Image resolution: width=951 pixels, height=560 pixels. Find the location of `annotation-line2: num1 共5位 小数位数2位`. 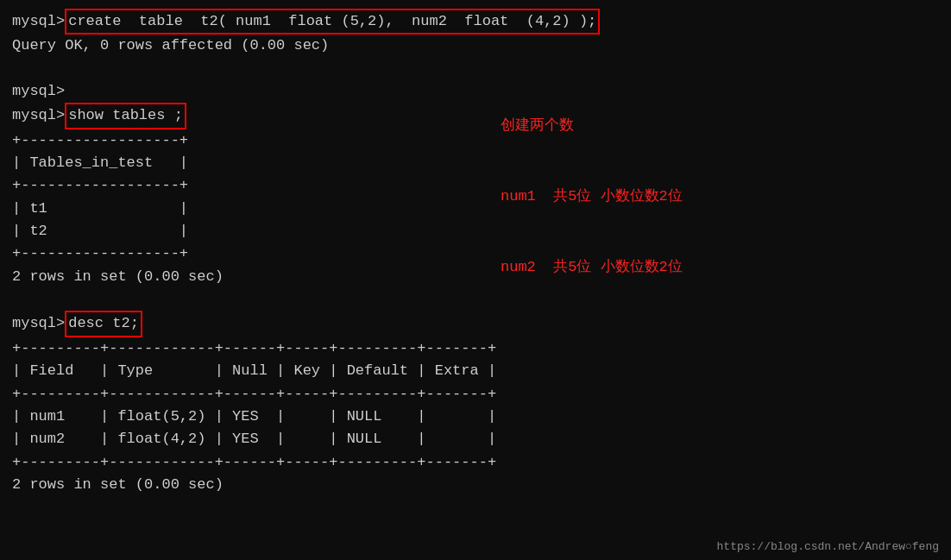

annotation-line2: num1 共5位 小数位数2位 is located at coordinates (592, 197).